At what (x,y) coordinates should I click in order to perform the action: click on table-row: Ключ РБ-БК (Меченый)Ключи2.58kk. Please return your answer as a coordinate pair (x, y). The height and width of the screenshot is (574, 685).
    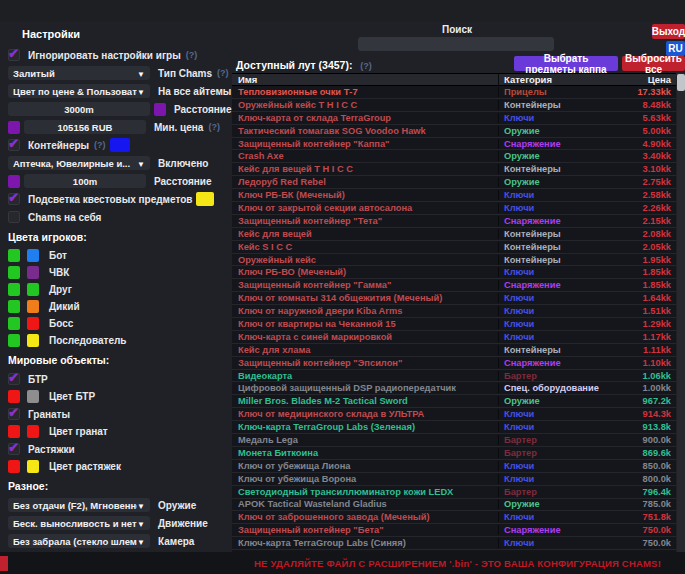
    Looking at the image, I should click on (454, 196).